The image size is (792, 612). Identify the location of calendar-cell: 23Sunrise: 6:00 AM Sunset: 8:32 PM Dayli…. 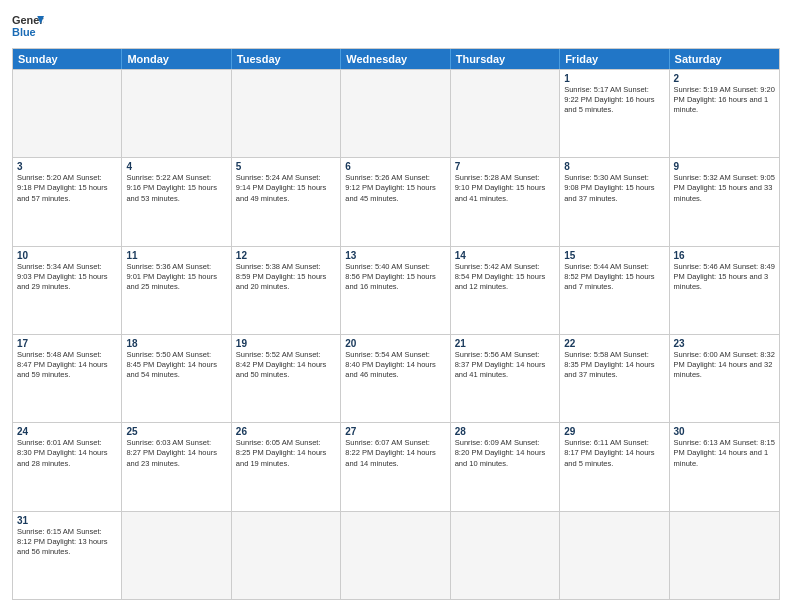
(724, 378).